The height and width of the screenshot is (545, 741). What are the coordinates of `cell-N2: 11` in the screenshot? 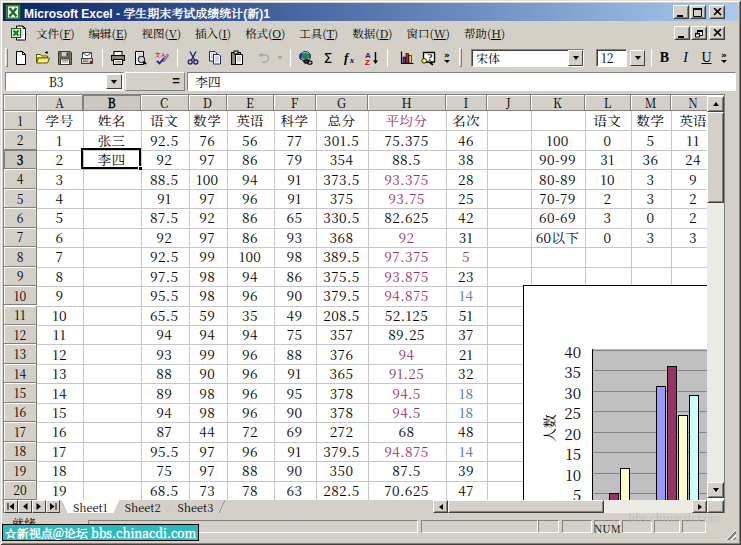 It's located at (689, 139).